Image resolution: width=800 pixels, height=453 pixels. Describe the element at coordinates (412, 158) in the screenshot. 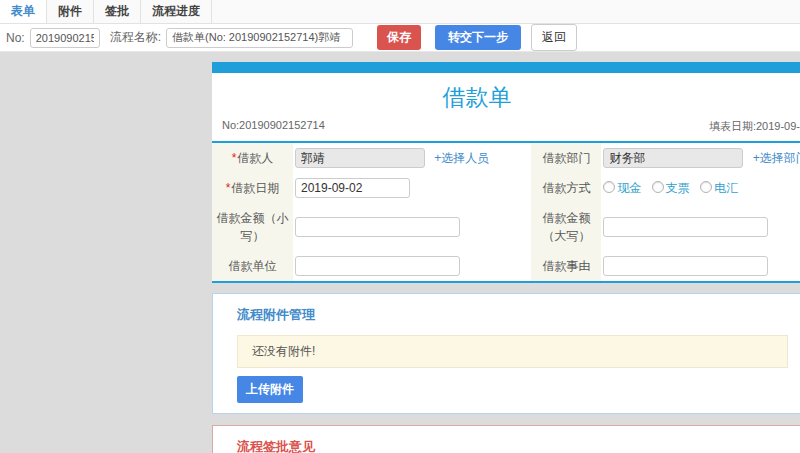

I see `borrower-value-cell: +选择人员` at that location.